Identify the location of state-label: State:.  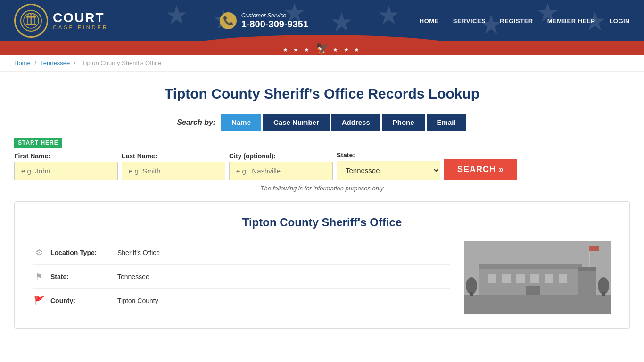
(388, 155).